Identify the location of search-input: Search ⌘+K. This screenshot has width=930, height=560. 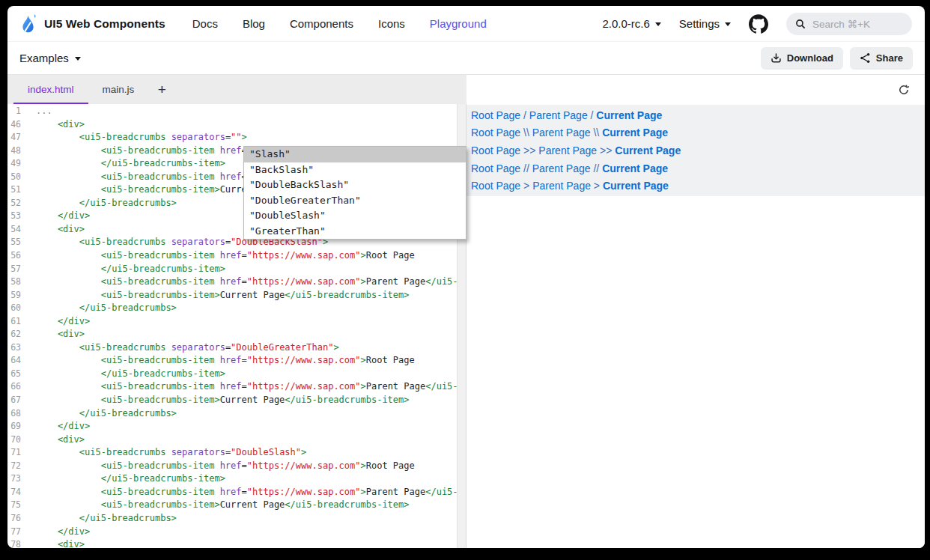
(849, 24).